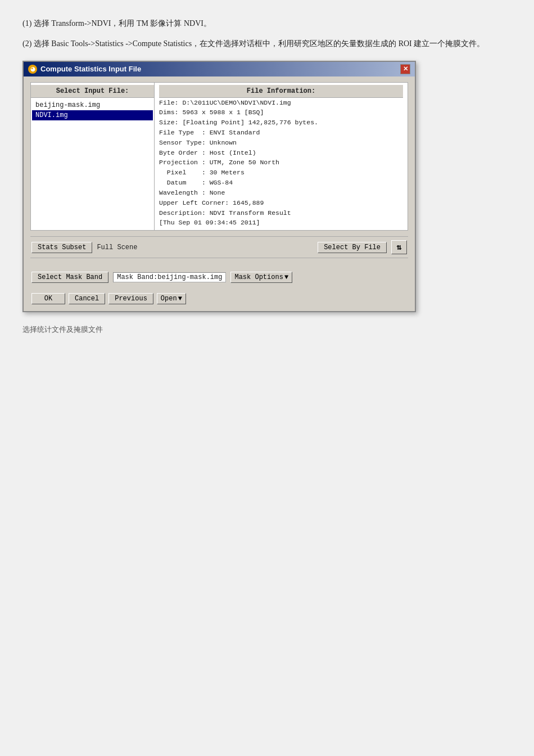  I want to click on open-arrow: ▼, so click(180, 299).